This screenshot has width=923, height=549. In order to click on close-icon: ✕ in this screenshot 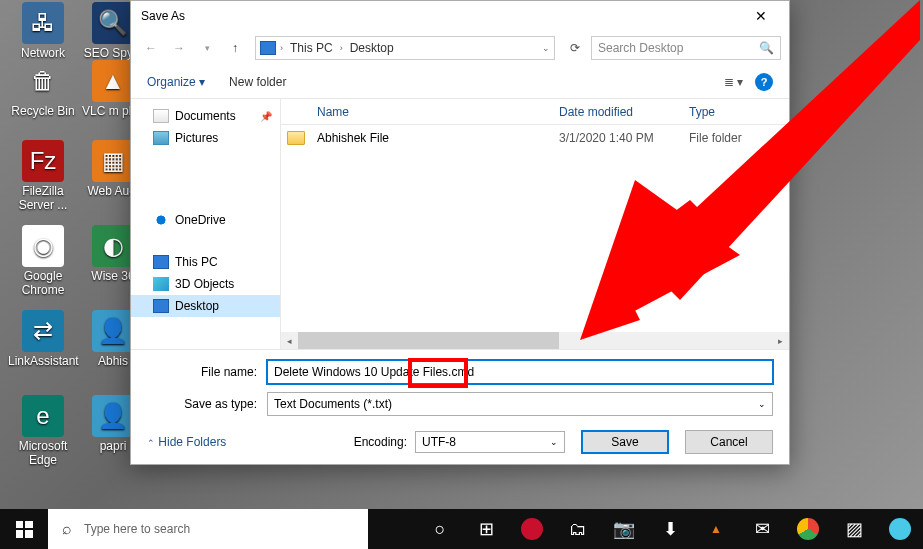, I will do `click(761, 16)`.